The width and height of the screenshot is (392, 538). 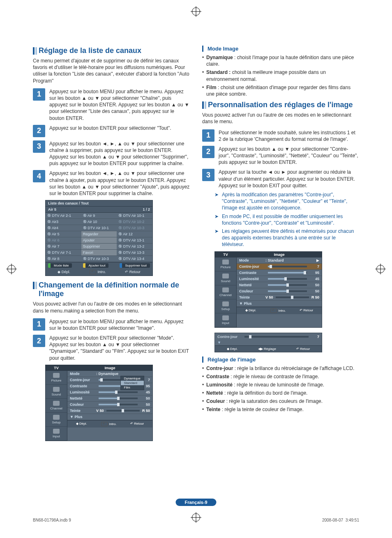 What do you see at coordinates (314, 279) in the screenshot?
I see `osd-value: 45` at bounding box center [314, 279].